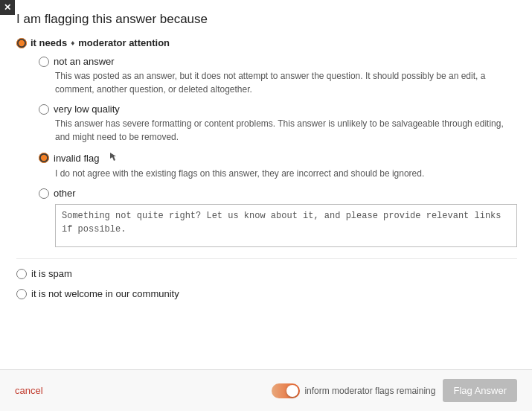 The image size is (532, 411). I want to click on needs-text: it needs, so click(49, 43).